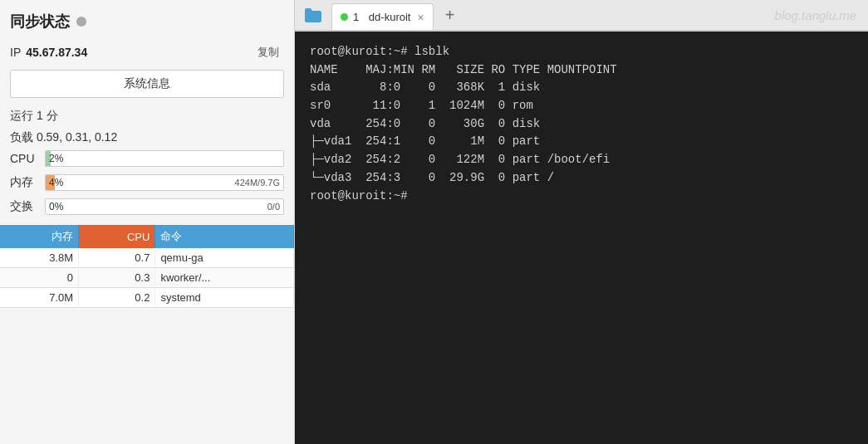  Describe the element at coordinates (63, 137) in the screenshot. I see `load-label: 负载 0.59, 0.31, 0.12` at that location.